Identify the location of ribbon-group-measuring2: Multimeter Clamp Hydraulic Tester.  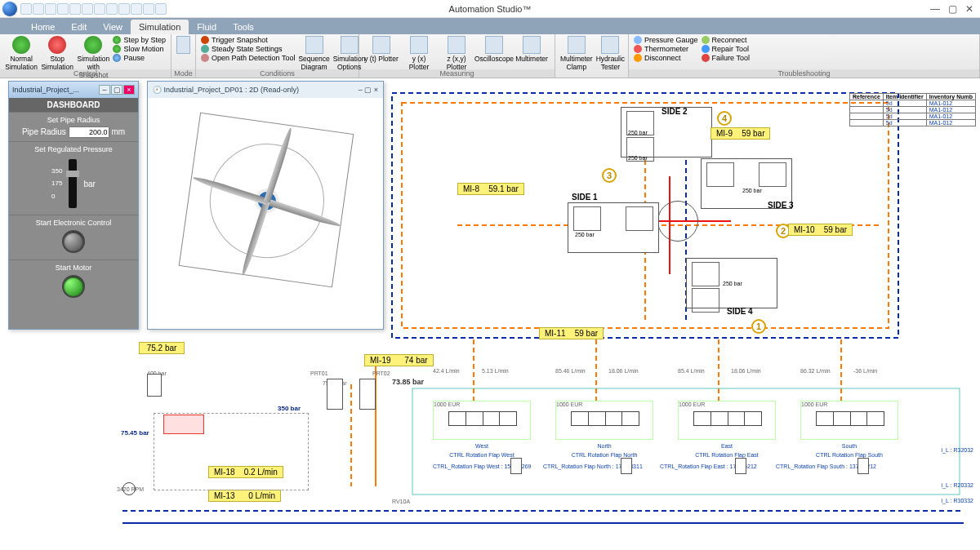
(592, 55).